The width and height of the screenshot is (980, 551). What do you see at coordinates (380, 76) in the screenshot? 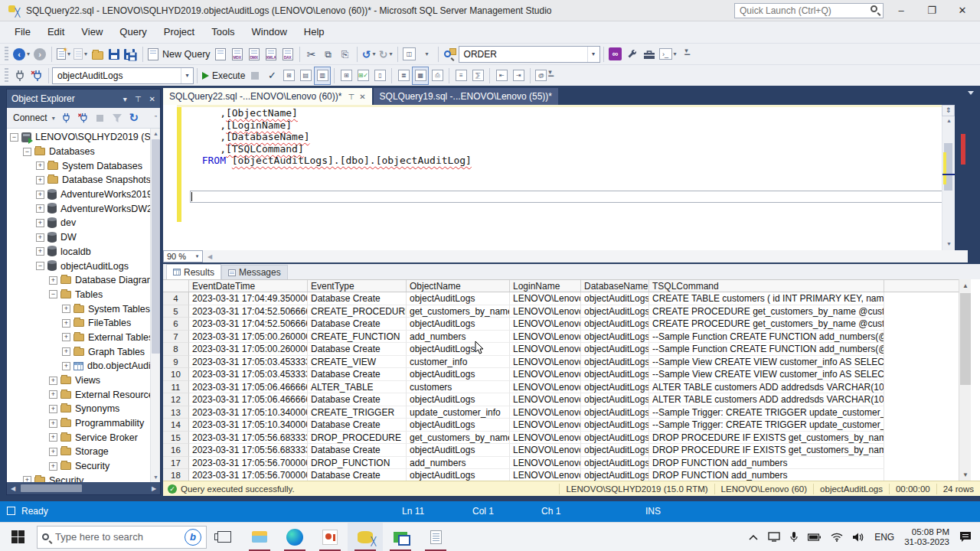
I see `client-statistics-icon: ▯` at bounding box center [380, 76].